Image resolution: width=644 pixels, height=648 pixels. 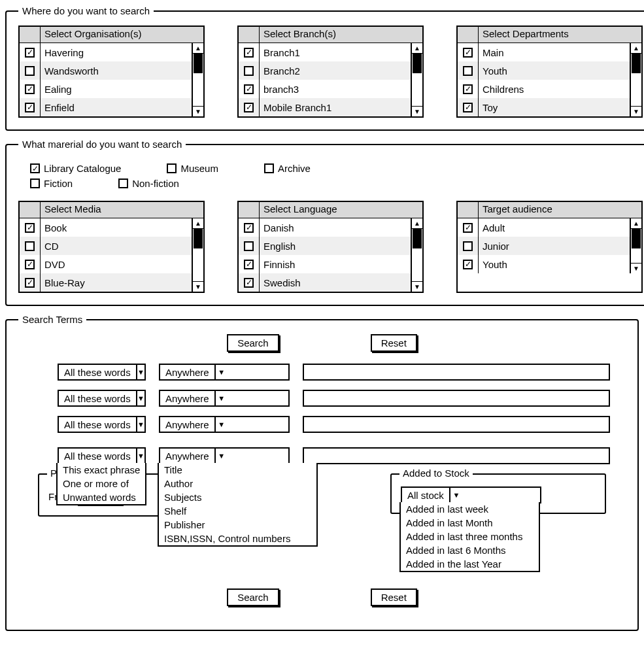 What do you see at coordinates (106, 71) in the screenshot?
I see `list-item: Wandsworth` at bounding box center [106, 71].